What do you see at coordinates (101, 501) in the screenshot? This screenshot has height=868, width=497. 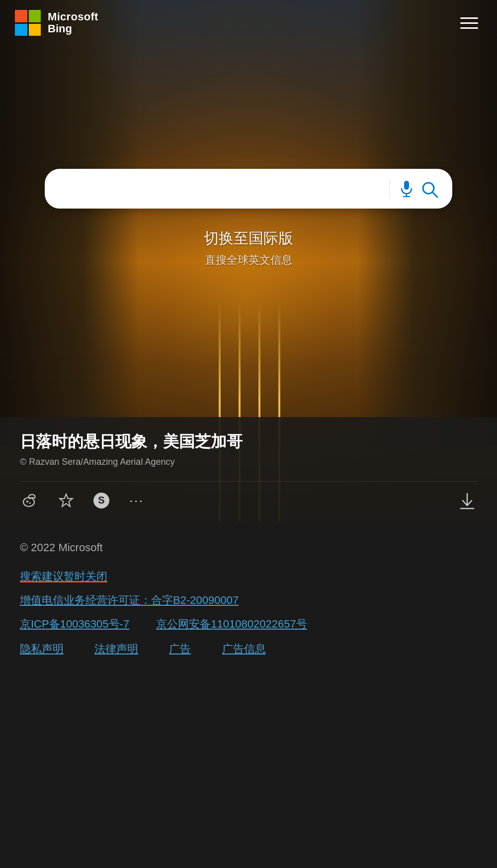 I see `skype-button: S` at bounding box center [101, 501].